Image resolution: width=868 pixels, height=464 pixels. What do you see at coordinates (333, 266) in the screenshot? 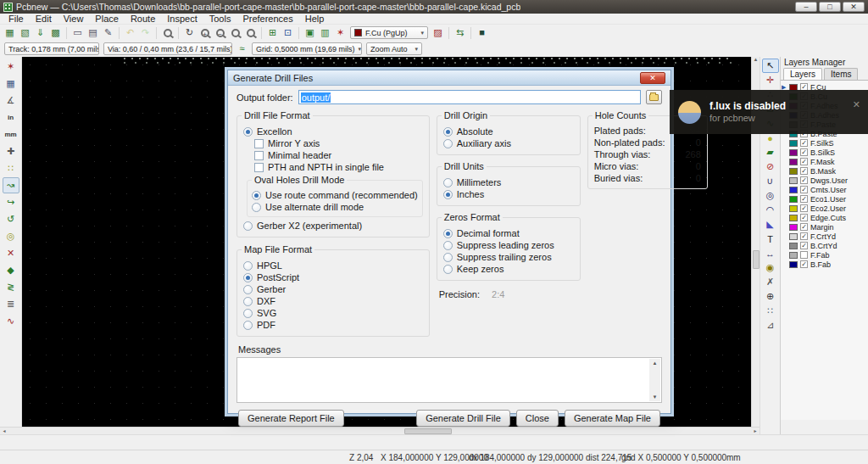
I see `radio-hpgl: HPGL` at bounding box center [333, 266].